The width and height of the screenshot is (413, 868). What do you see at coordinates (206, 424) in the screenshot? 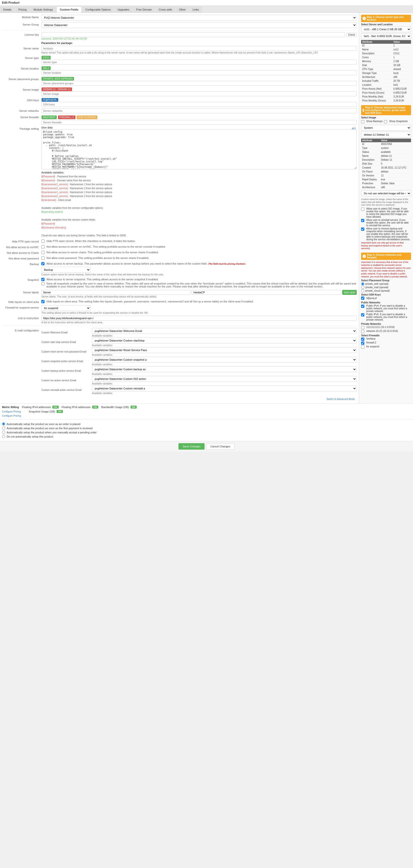
I see `autosetup-option-1: Automatically setup the product as soon …` at bounding box center [206, 424].